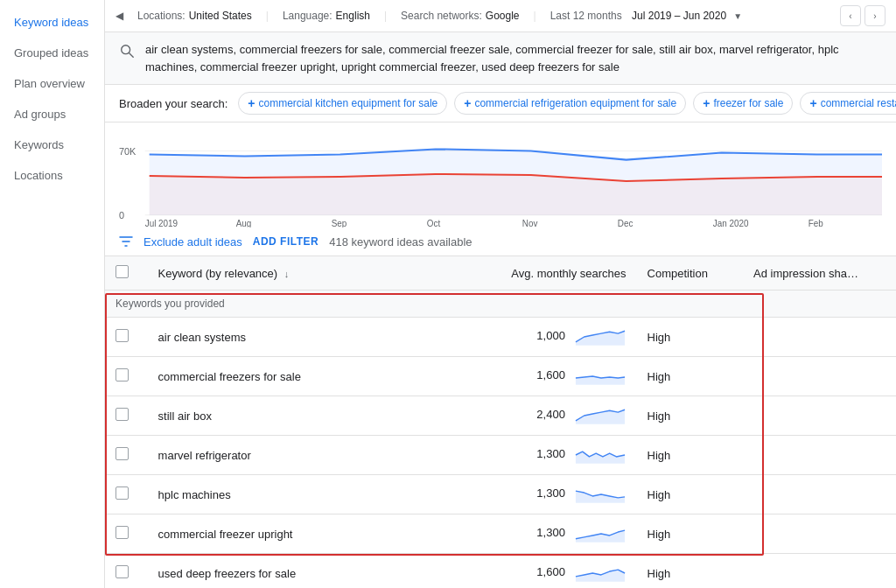 The height and width of the screenshot is (588, 896). Describe the element at coordinates (244, 223) in the screenshot. I see `svg-text: Aug` at that location.